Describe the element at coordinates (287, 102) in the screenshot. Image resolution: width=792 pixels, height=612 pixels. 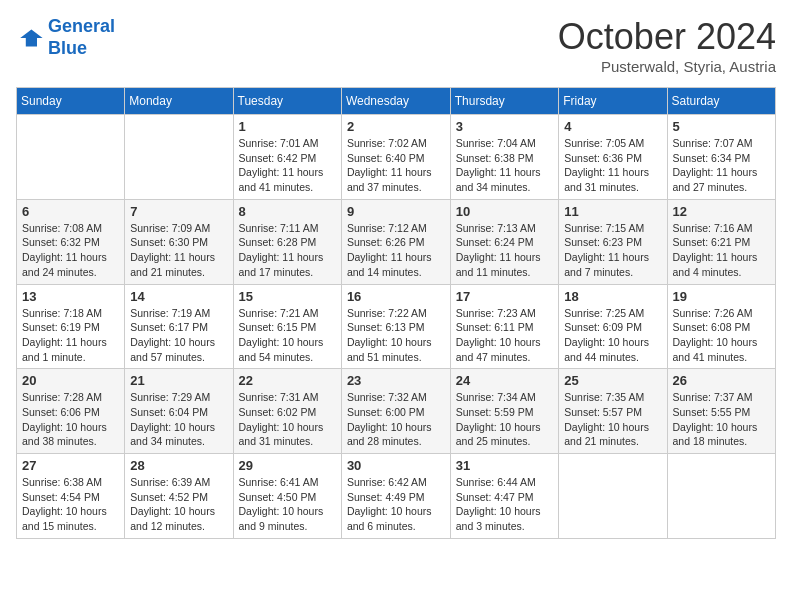
I see `calendar-weekday-header: Tuesday` at that location.